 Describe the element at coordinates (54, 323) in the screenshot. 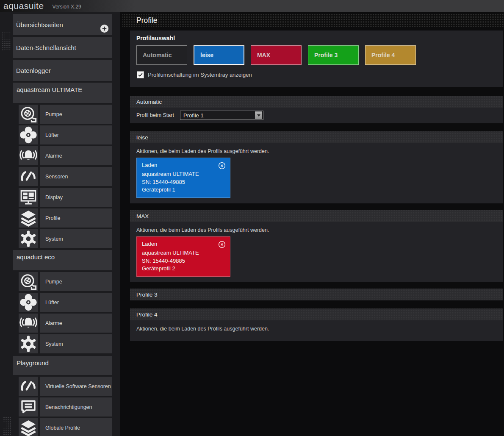

I see `sidebar-item-label: Alarme` at that location.